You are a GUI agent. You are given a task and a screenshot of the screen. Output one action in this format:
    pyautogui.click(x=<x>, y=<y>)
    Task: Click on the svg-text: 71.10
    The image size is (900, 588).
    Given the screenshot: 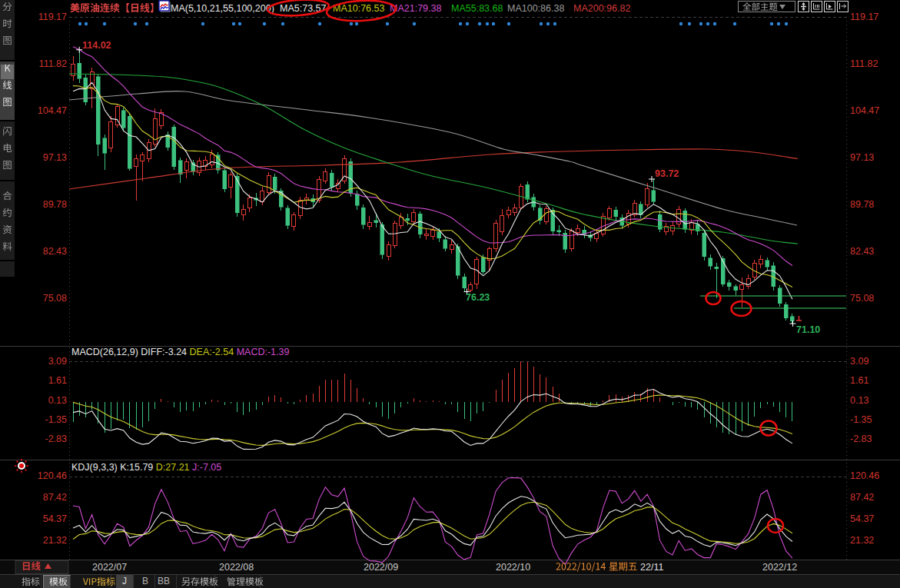 What is the action you would take?
    pyautogui.click(x=809, y=330)
    